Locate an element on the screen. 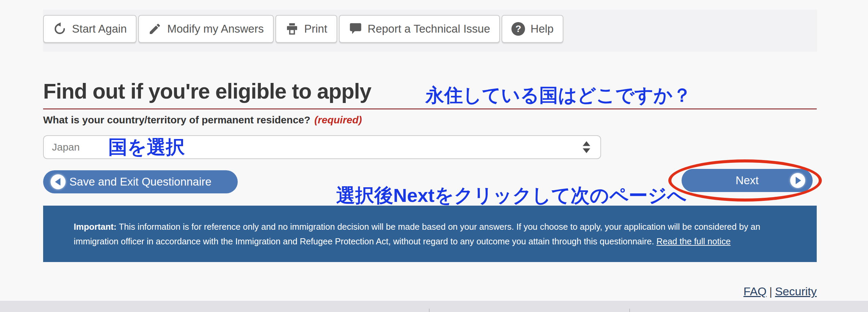  next-button: Next is located at coordinates (747, 180).